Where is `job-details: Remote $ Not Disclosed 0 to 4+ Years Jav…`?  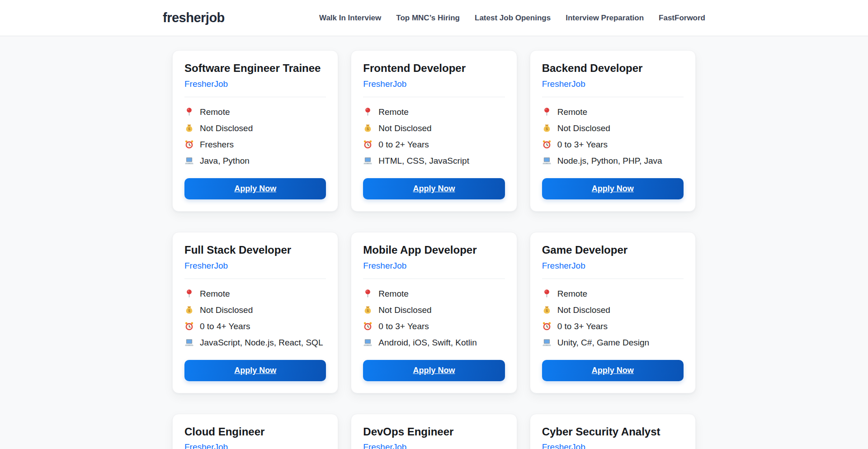
job-details: Remote $ Not Disclosed 0 to 4+ Years Jav… is located at coordinates (255, 318).